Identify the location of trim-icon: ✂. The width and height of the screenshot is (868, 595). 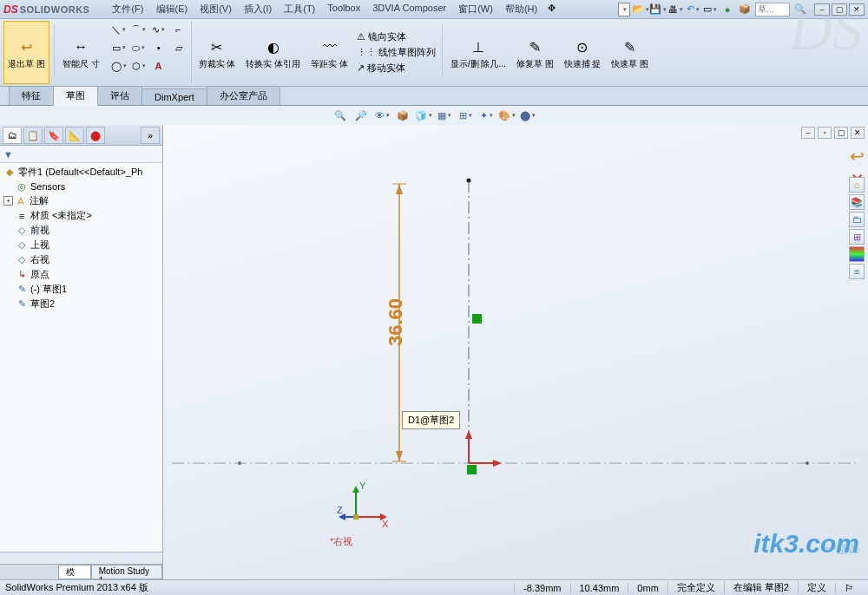
(217, 47).